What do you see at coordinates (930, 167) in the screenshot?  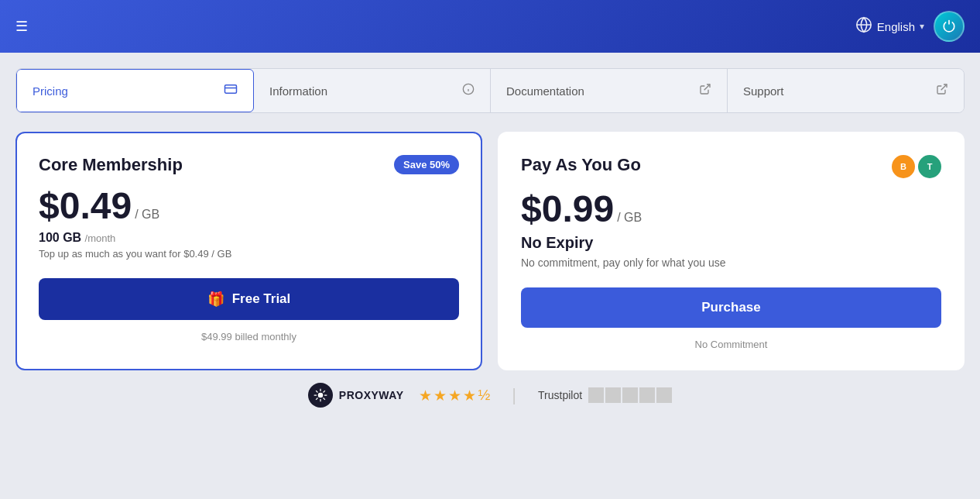 I see `usdt-badge: T` at bounding box center [930, 167].